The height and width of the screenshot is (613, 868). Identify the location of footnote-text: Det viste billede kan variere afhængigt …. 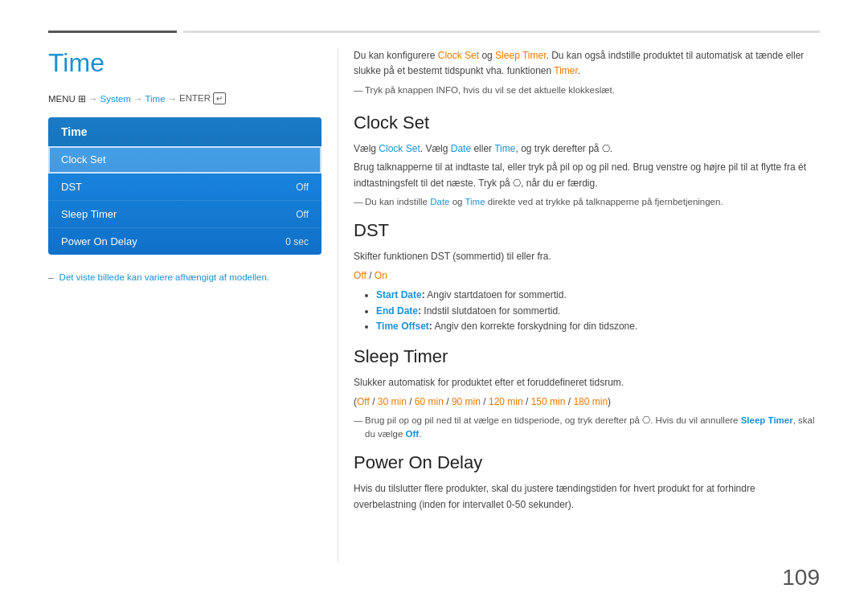
(164, 277).